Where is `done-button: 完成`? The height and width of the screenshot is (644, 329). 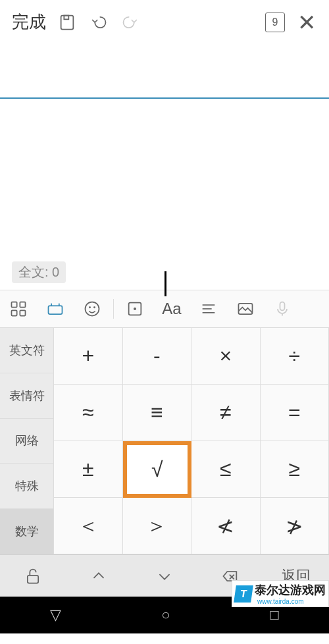
done-button: 完成 is located at coordinates (29, 22).